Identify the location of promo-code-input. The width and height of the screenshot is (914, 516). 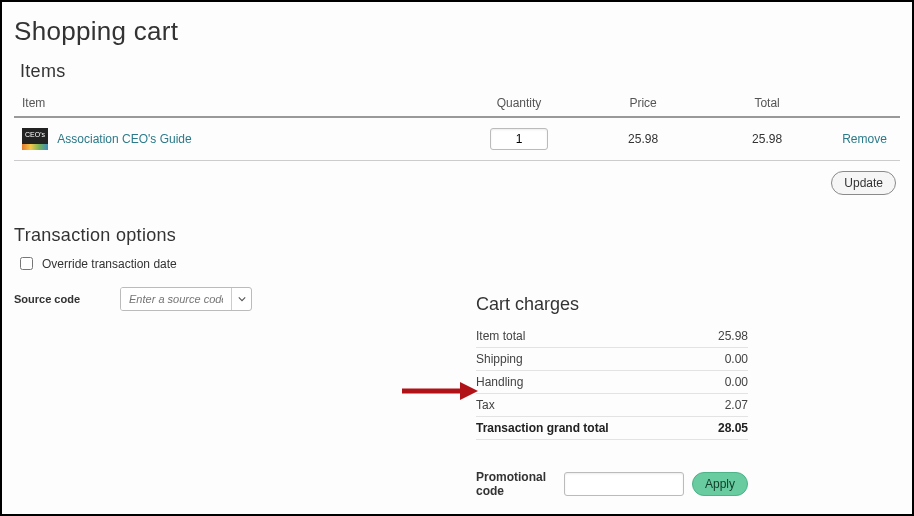
(624, 484).